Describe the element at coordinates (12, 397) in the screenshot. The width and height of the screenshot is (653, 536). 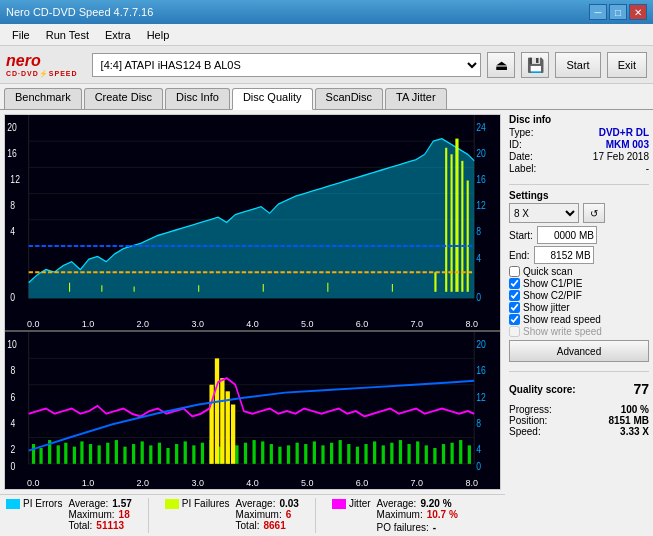
I see `svg-text: 6` at that location.